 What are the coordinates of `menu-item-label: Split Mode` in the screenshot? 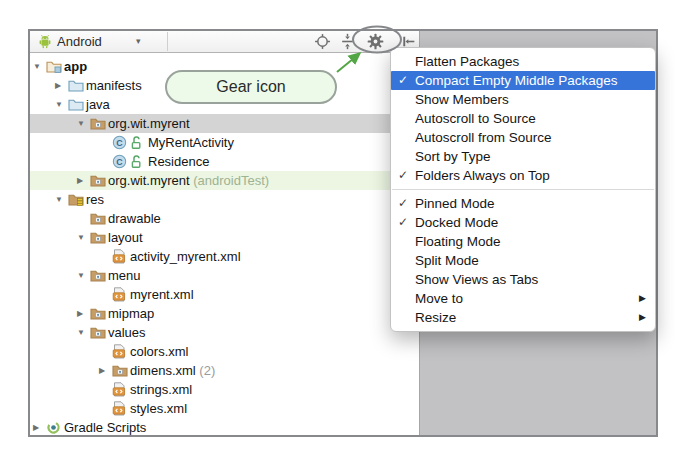 It's located at (447, 260).